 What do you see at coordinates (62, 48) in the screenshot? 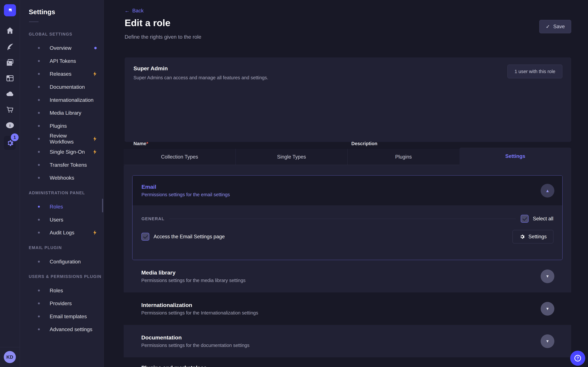
I see `sidebar-item-overview: Overview` at bounding box center [62, 48].